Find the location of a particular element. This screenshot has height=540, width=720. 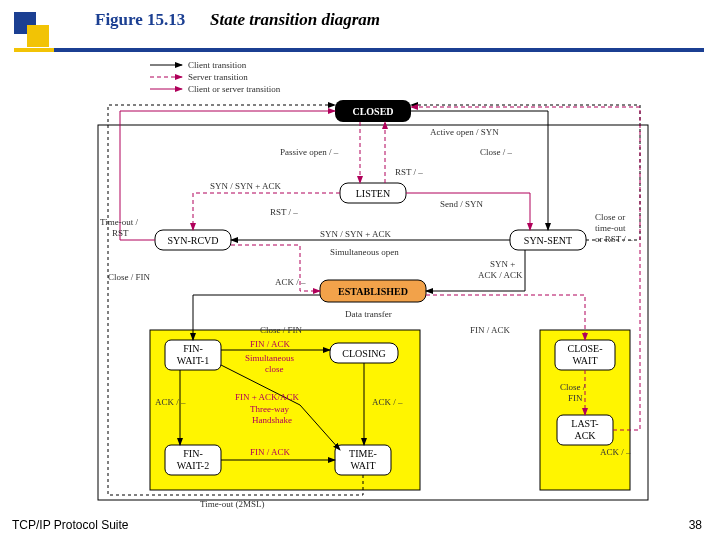

svg-text: close is located at coordinates (274, 369).